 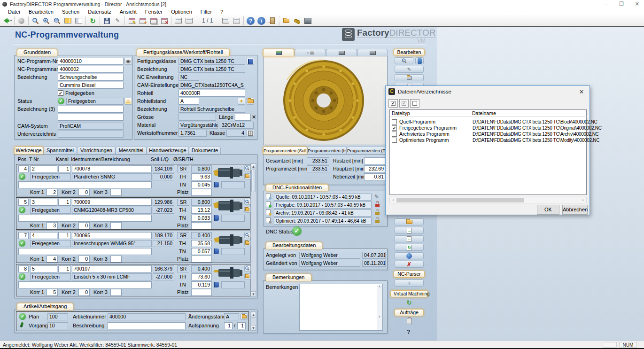 What do you see at coordinates (112, 269) in the screenshot?
I see `tool-identnummer: 700107` at bounding box center [112, 269].